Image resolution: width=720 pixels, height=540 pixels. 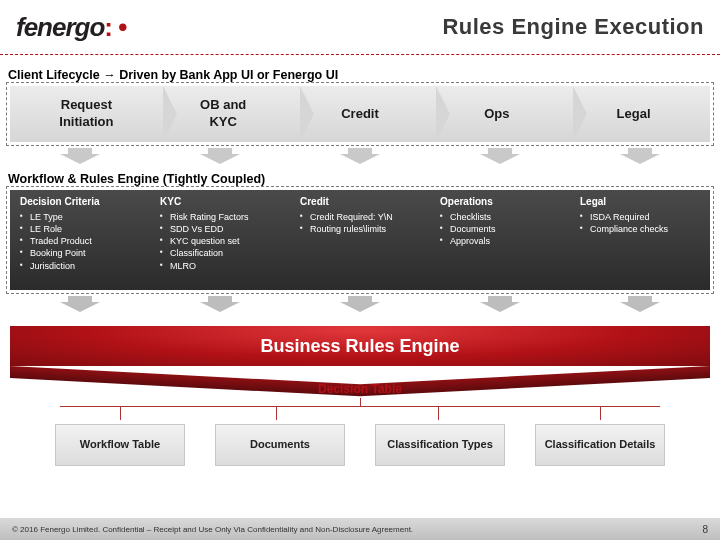 What do you see at coordinates (220, 253) in the screenshot?
I see `list-item: Classification` at bounding box center [220, 253].